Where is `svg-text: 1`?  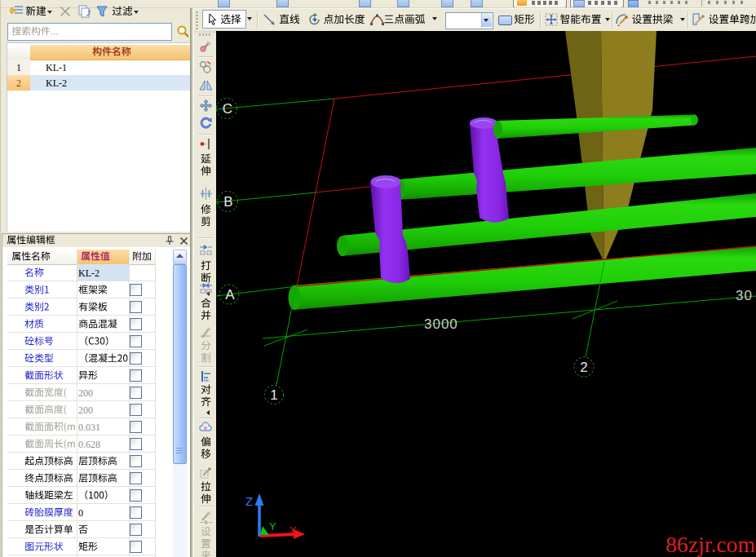
svg-text: 1 is located at coordinates (274, 395).